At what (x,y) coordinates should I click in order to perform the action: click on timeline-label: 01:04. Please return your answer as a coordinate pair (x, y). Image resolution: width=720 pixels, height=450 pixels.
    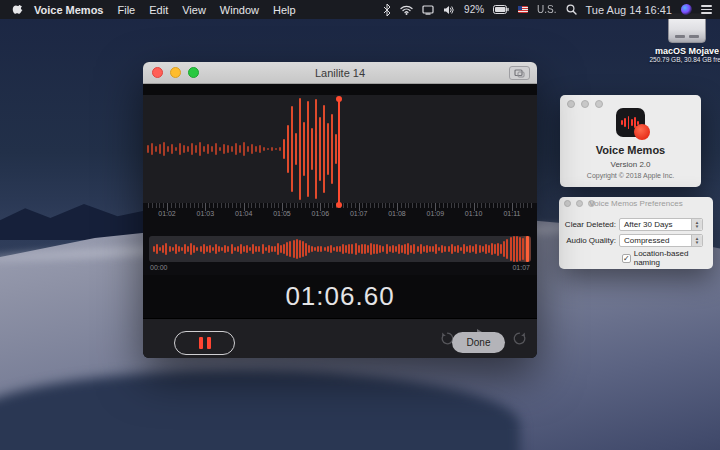
    Looking at the image, I should click on (244, 214).